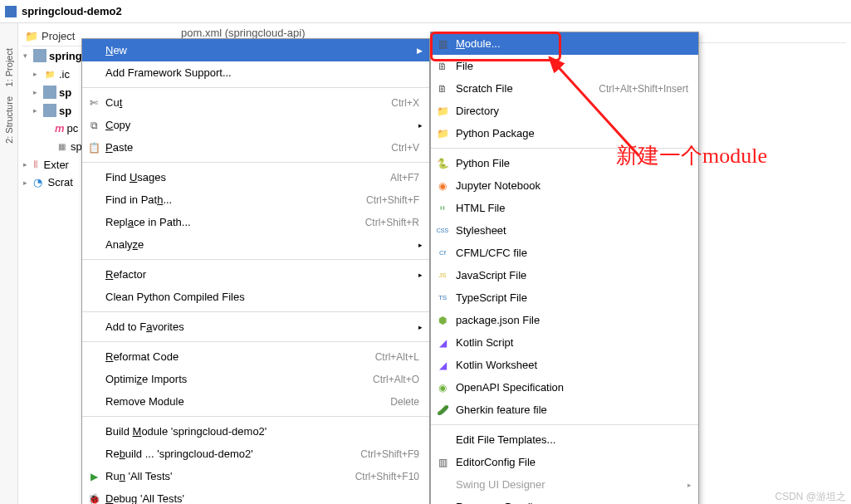  I want to click on sub-stylesheet: CSSStylesheet, so click(565, 231).